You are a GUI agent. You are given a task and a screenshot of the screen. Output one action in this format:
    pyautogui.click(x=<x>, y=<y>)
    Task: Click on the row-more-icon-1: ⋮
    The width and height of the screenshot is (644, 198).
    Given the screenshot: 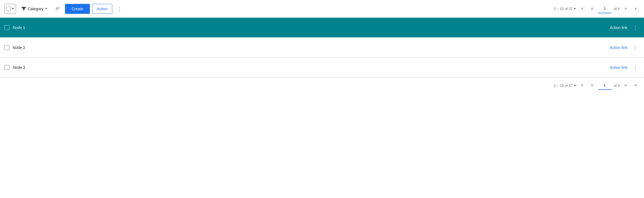 What is the action you would take?
    pyautogui.click(x=635, y=28)
    